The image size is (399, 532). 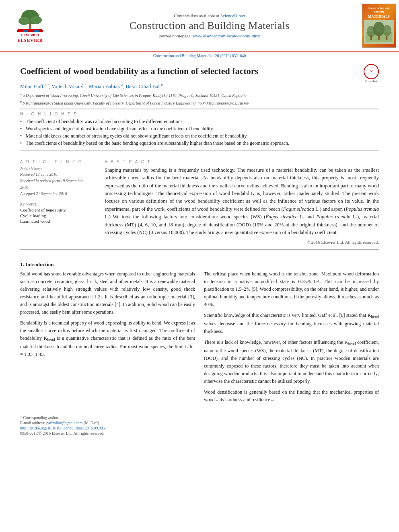 What do you see at coordinates (291, 290) in the screenshot?
I see `intro-para-3: The critical place when bending wood is …` at bounding box center [291, 290].